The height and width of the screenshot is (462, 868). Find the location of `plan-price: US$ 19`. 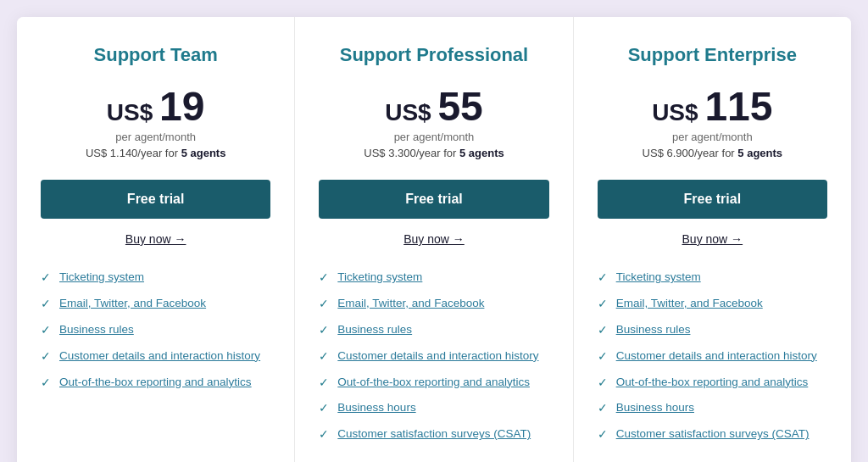

plan-price: US$ 19 is located at coordinates (156, 107).